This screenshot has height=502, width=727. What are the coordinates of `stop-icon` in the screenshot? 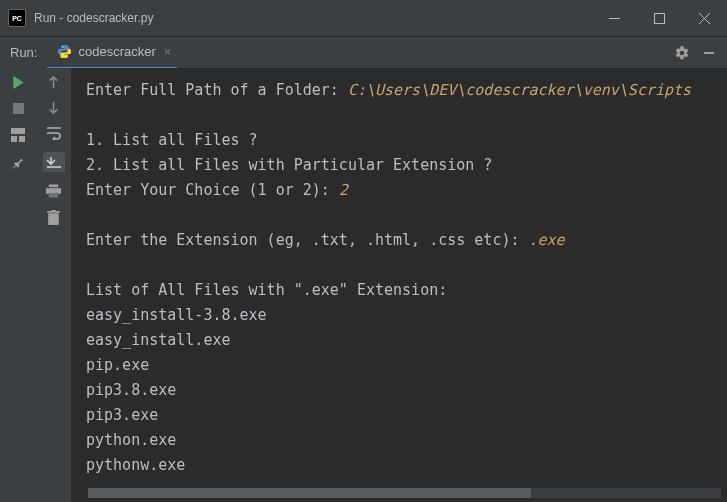 It's located at (18, 108).